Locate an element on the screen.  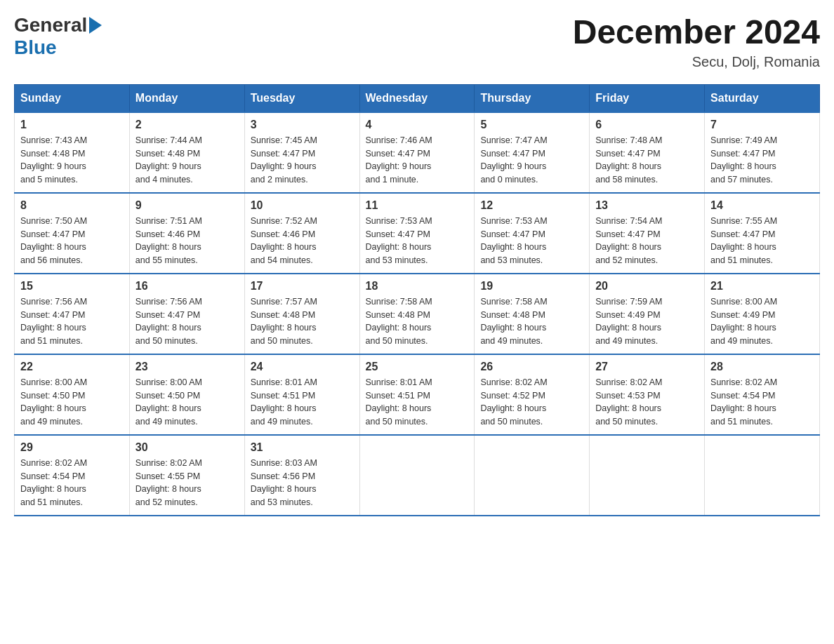
title-section: December 2024 Secu, Dolj, Romania is located at coordinates (696, 42).